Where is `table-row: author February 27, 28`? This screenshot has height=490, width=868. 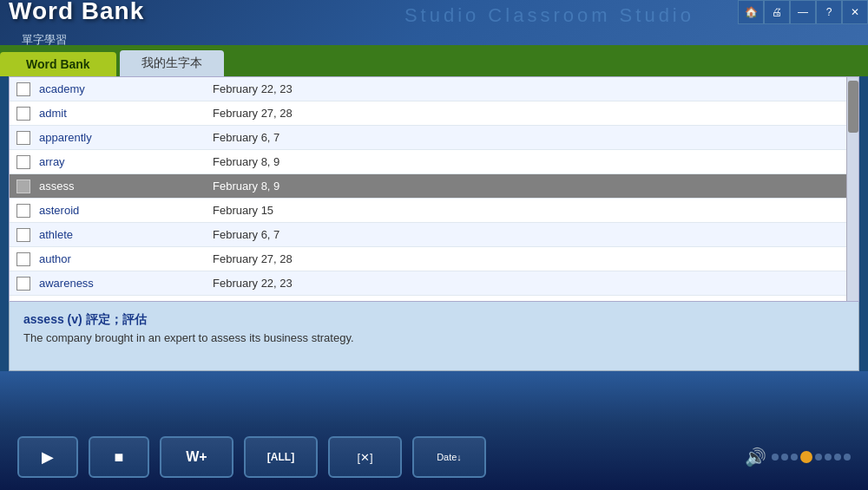 table-row: author February 27, 28 is located at coordinates (428, 259).